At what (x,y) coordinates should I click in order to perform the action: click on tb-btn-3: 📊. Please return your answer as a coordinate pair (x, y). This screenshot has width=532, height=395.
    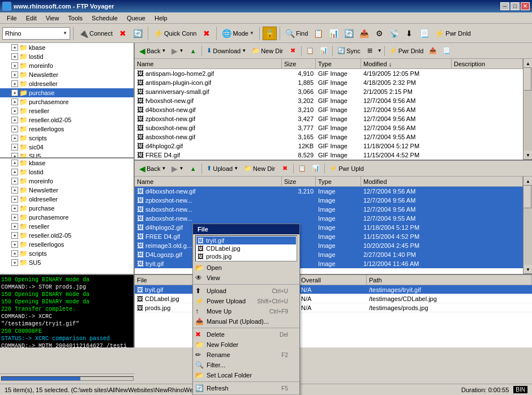
    Looking at the image, I should click on (334, 33).